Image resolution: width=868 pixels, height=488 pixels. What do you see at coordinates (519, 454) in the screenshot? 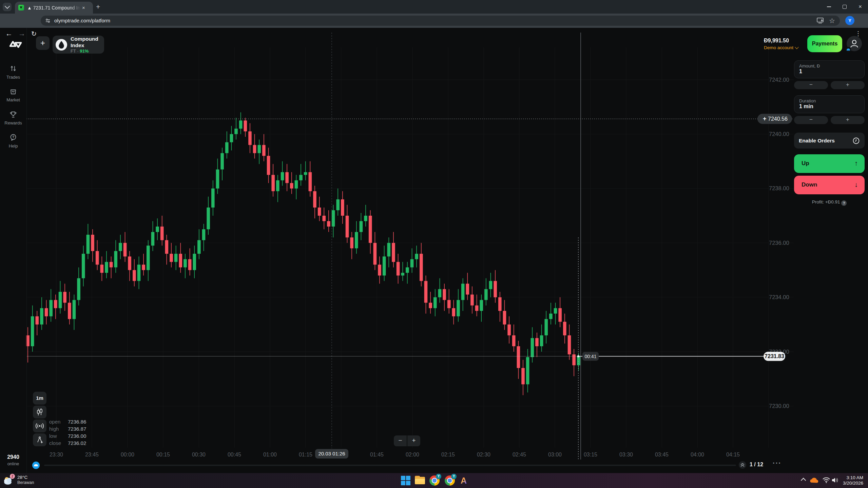
I see `svg-text: 02:45` at bounding box center [519, 454].